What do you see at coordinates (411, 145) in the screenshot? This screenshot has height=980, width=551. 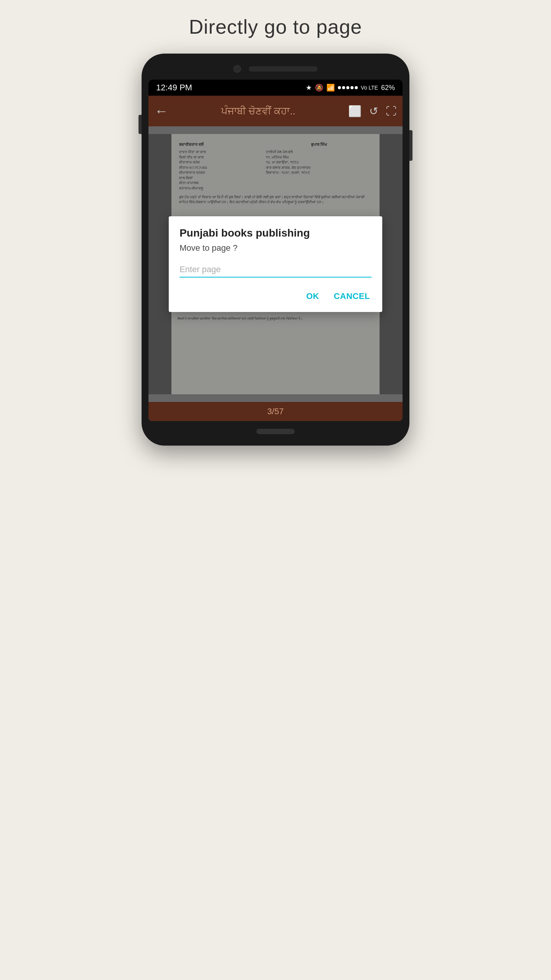 I see `power-button` at bounding box center [411, 145].